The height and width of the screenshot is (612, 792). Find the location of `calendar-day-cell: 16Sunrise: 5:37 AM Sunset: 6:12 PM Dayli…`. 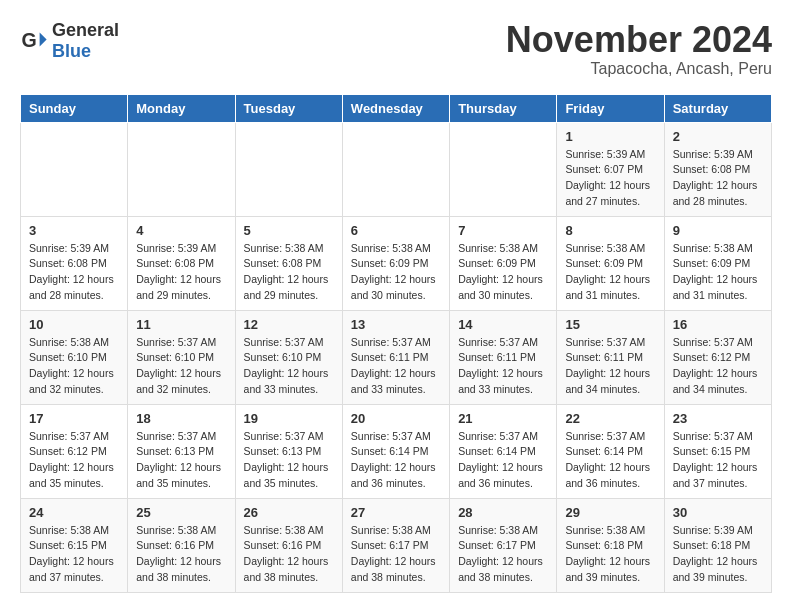

calendar-day-cell: 16Sunrise: 5:37 AM Sunset: 6:12 PM Dayli… is located at coordinates (718, 357).